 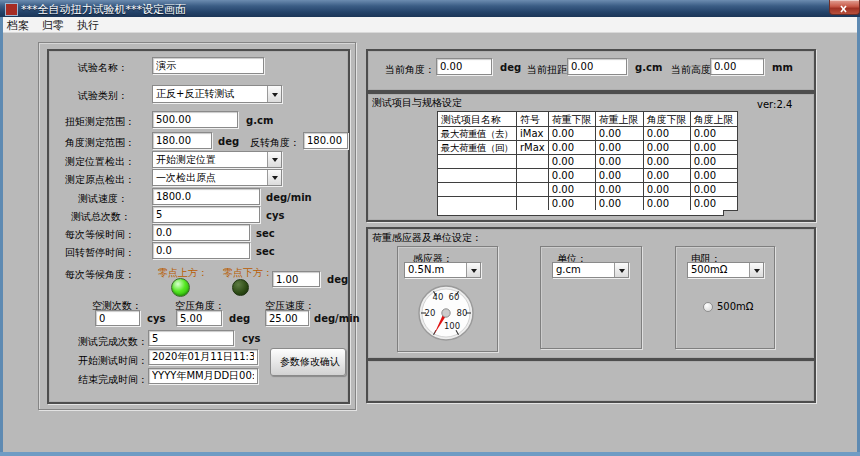 I want to click on wait-angle-input, so click(x=296, y=279).